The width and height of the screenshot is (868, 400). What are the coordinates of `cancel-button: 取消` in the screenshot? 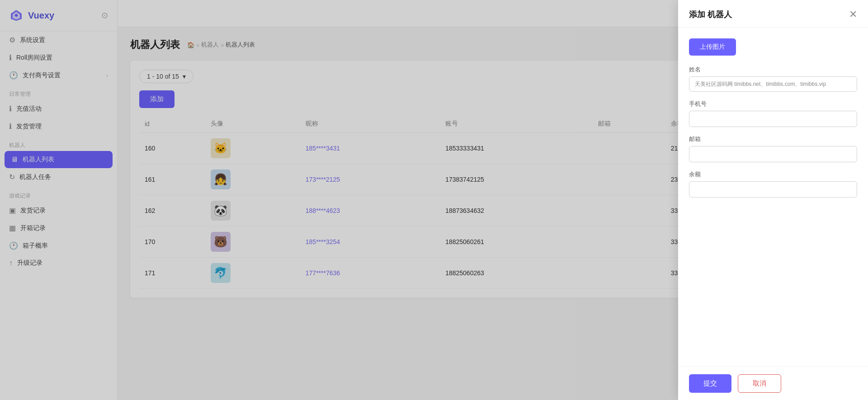 It's located at (760, 383).